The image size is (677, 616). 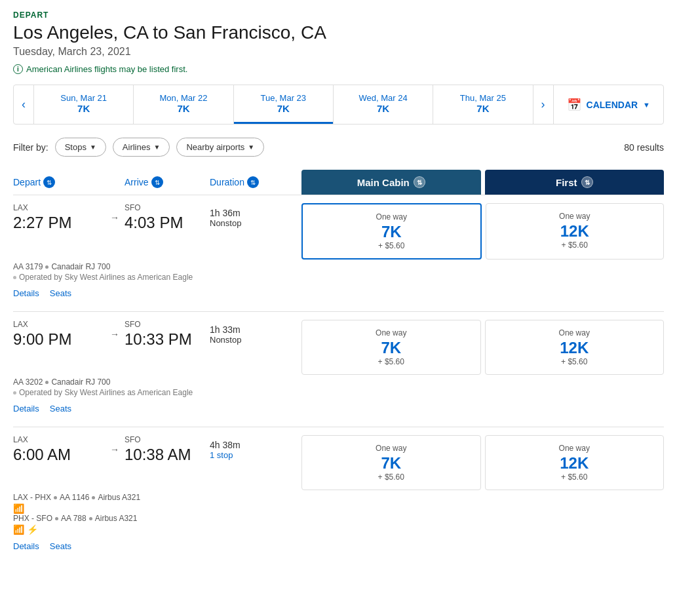 I want to click on nearby-chevron-icon: ▼, so click(x=251, y=147).